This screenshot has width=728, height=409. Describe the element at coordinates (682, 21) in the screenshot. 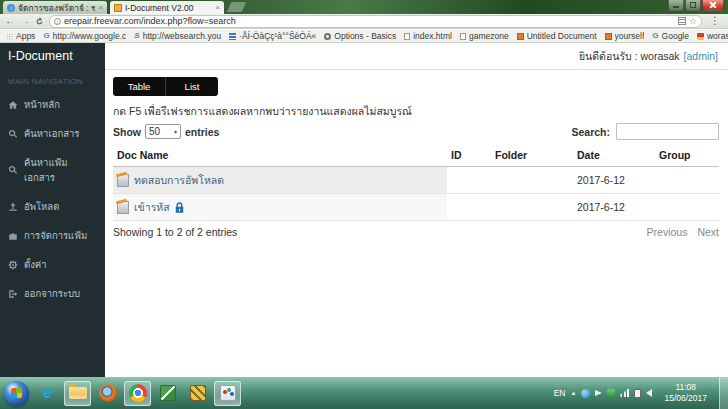

I see `translate-icon` at that location.